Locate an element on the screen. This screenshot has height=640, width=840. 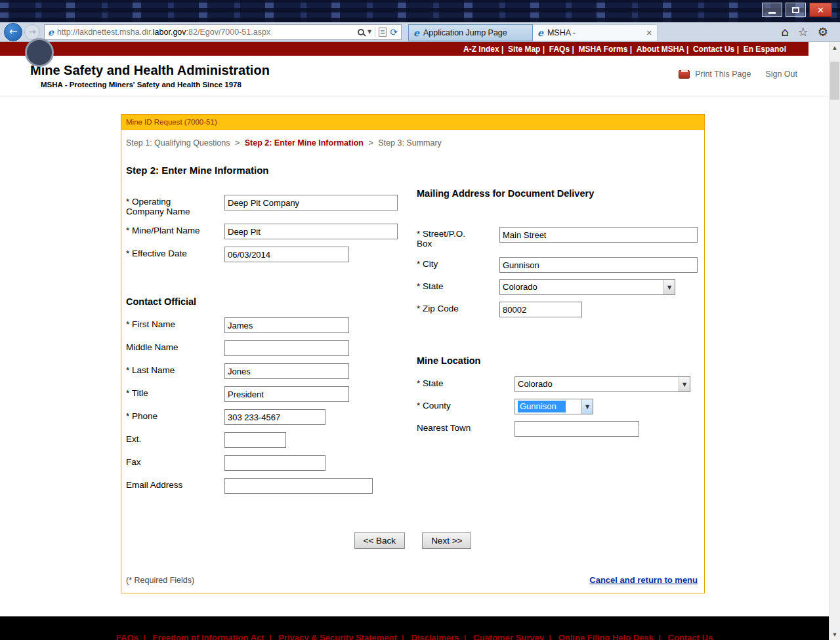
field-row: * Zip Code is located at coordinates (559, 310).